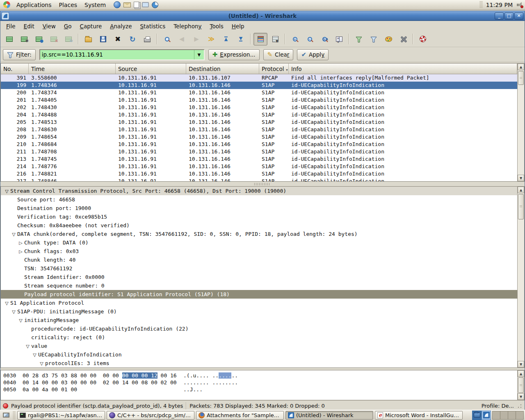 This screenshot has height=420, width=525. Describe the element at coordinates (259, 122) in the screenshot. I see `packet-row: 2051.74851310.131.16.9110.131.16.146S1AP…` at that location.